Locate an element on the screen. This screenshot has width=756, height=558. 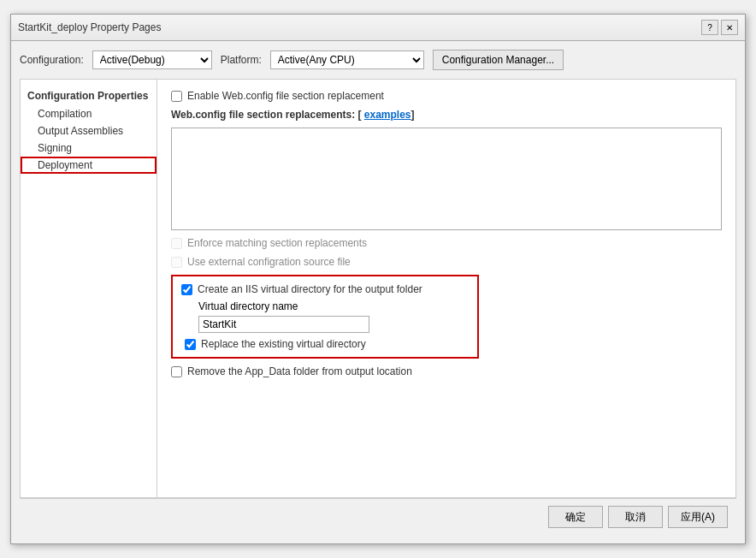
window-title: StartKit_deploy Property Pages is located at coordinates (89, 27).